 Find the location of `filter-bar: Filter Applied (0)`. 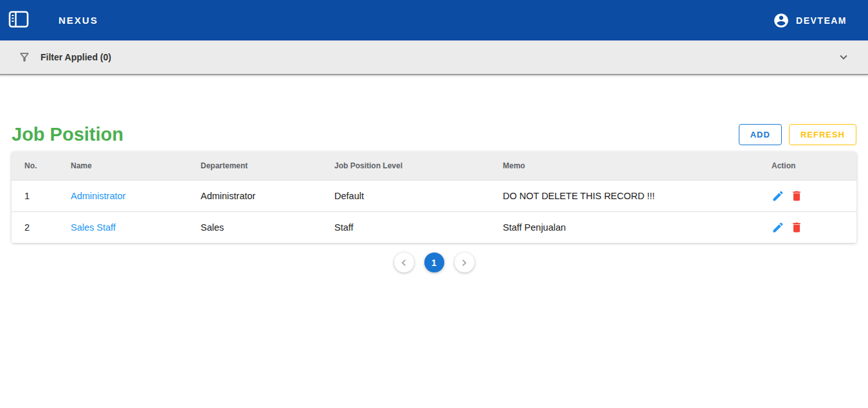

filter-bar: Filter Applied (0) is located at coordinates (434, 58).